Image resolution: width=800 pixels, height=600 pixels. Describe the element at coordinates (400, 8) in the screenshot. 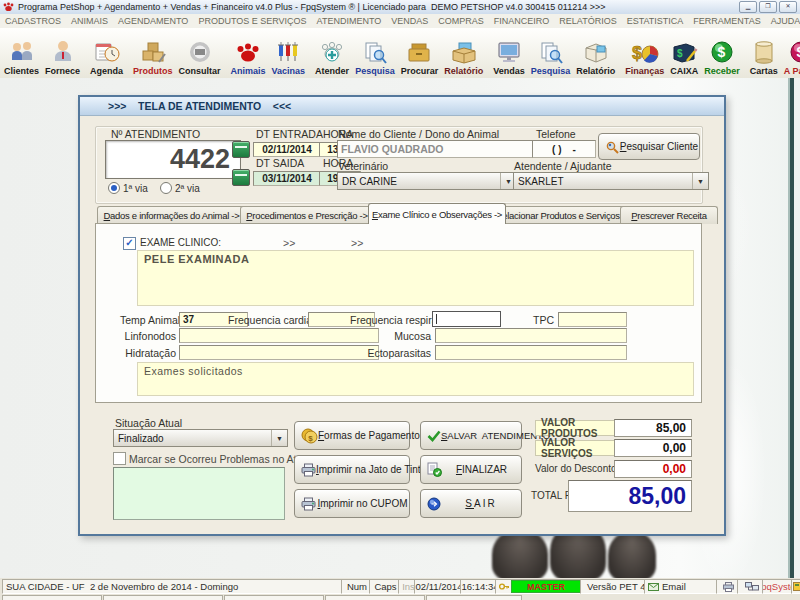

I see `window-titlebar: Programa PetShop + Agendamento + Vendas …` at that location.